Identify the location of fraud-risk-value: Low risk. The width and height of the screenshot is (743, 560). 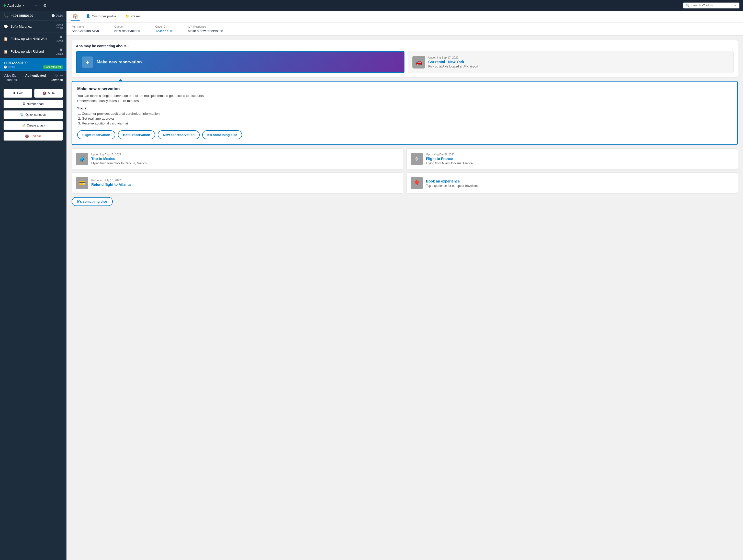
(56, 80).